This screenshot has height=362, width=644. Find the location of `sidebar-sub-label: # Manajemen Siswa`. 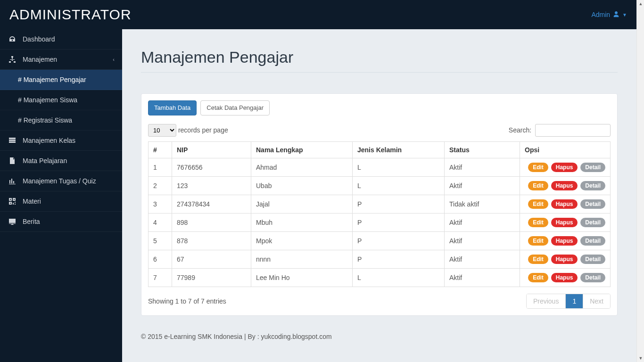

sidebar-sub-label: # Manajemen Siswa is located at coordinates (48, 100).